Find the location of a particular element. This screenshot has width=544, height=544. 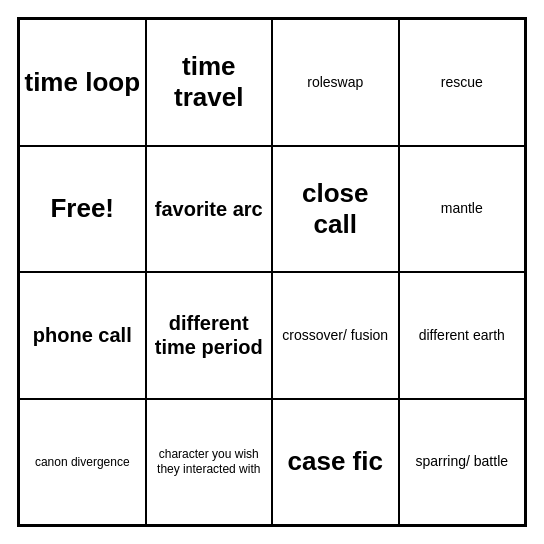

bingo-cell-c5: Free! is located at coordinates (82, 210).